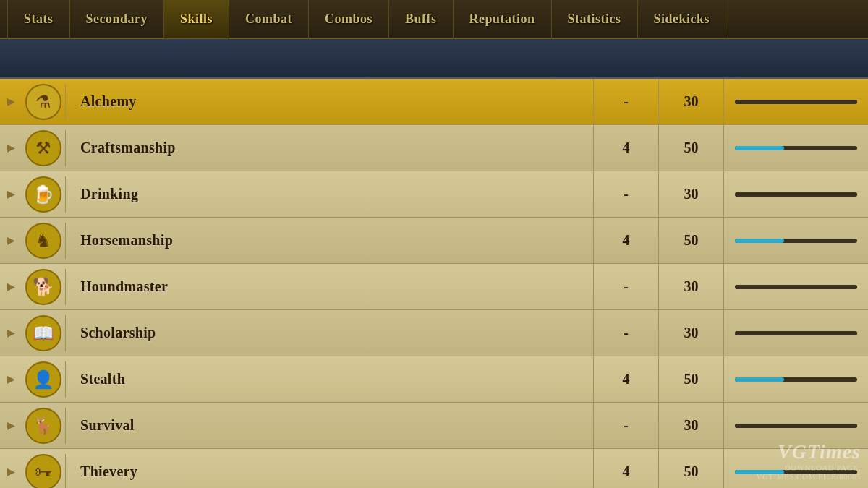 This screenshot has height=488, width=868. What do you see at coordinates (434, 426) in the screenshot?
I see `skill-row: ▶ 🦌 Survival - 30` at bounding box center [434, 426].